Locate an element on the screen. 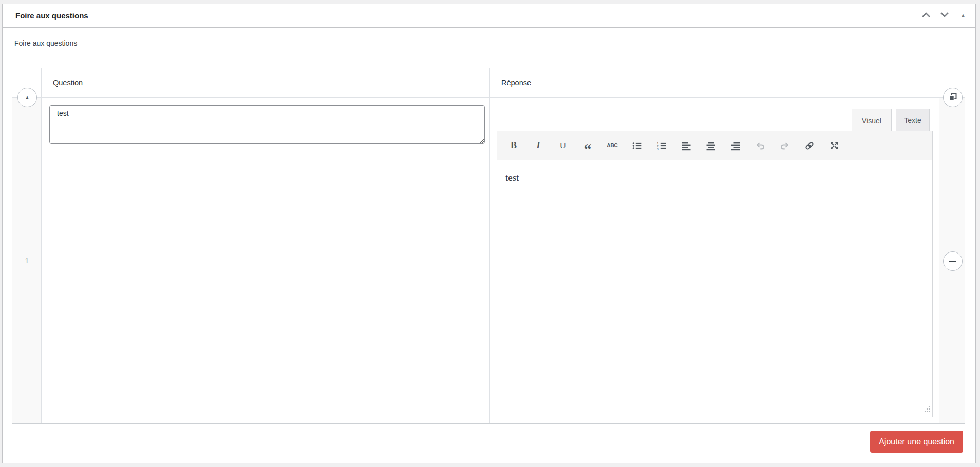 Image resolution: width=980 pixels, height=467 pixels. chevron-down-icon is located at coordinates (945, 15).